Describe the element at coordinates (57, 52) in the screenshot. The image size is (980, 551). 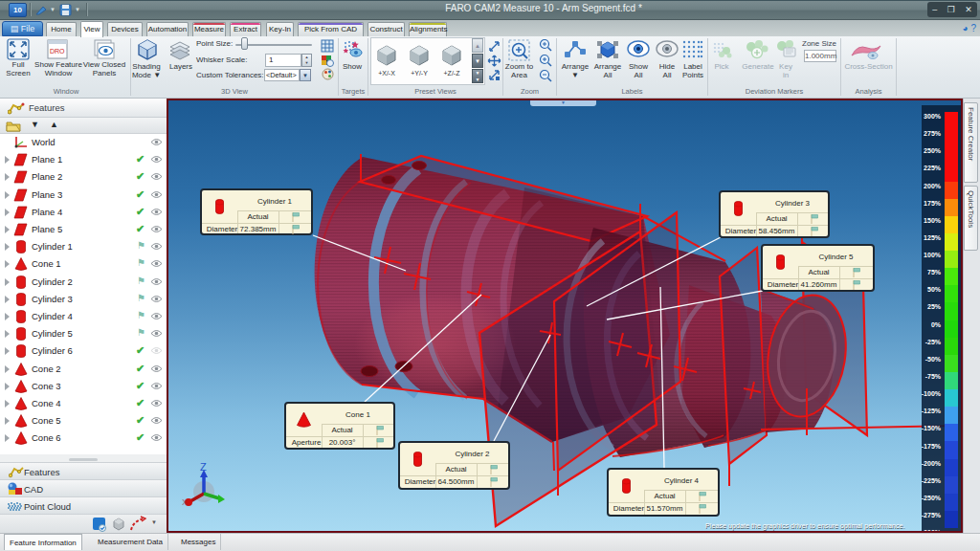
I see `svg-text: DRO` at that location.